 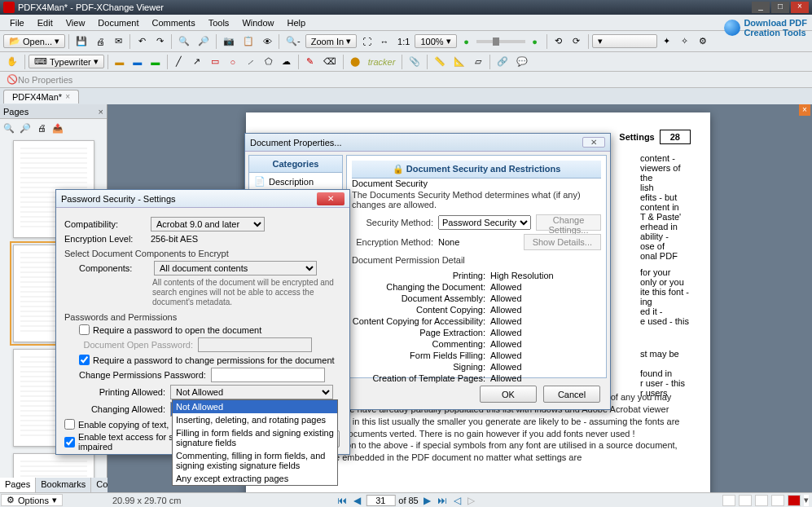 I want to click on compatibility-select: Acrobat 9.0 and later, so click(x=208, y=224).